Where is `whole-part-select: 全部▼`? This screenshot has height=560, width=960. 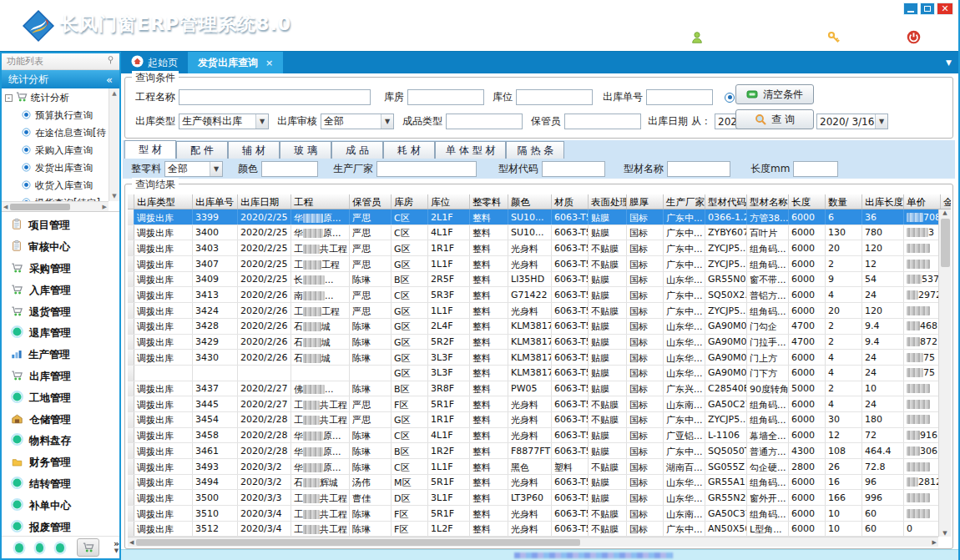
whole-part-select: 全部▼ is located at coordinates (194, 169).